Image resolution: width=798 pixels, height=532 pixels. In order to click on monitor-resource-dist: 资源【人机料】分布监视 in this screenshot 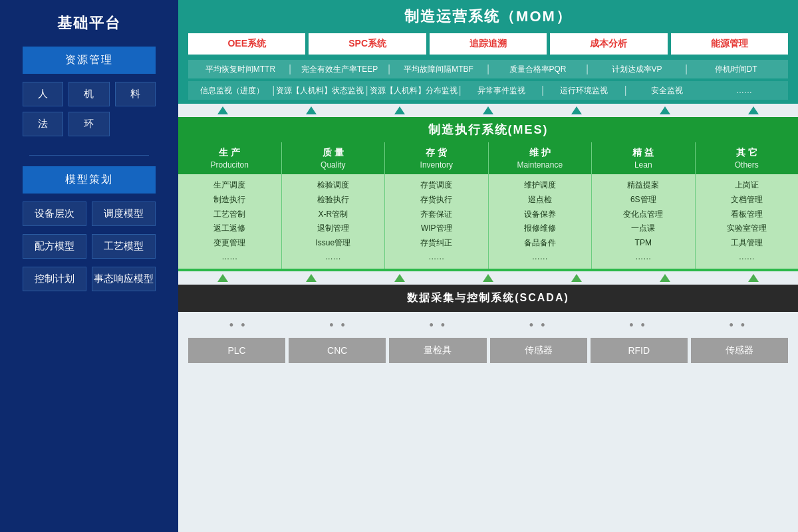, I will do `click(414, 90)`.